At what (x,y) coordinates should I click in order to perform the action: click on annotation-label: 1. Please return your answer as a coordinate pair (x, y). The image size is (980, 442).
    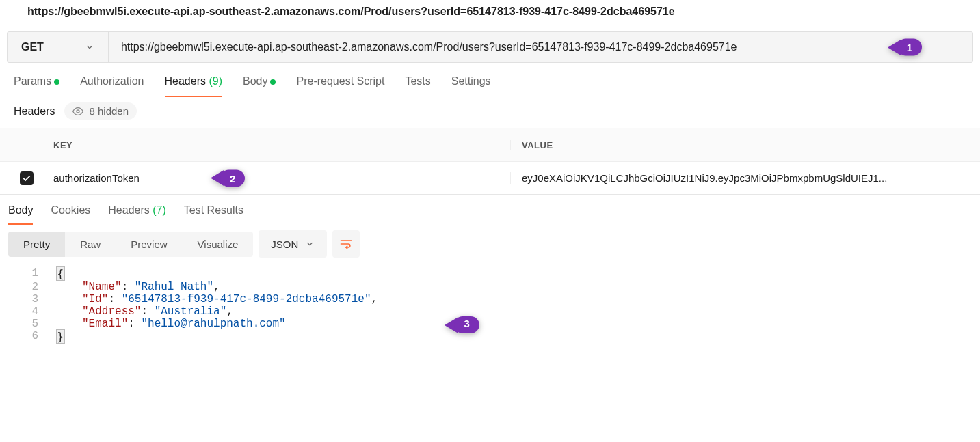
    Looking at the image, I should click on (910, 48).